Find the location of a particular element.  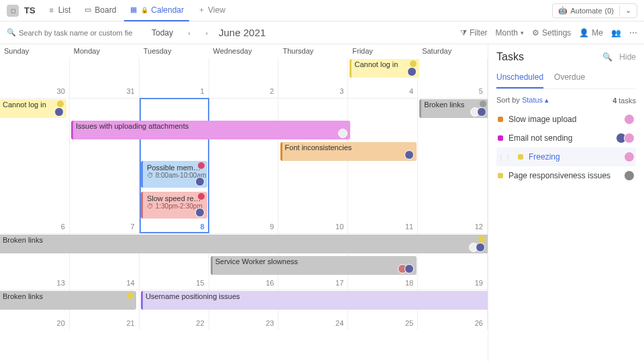

automate-button: 🤖 Automate (0) ⌄ is located at coordinates (594, 11).